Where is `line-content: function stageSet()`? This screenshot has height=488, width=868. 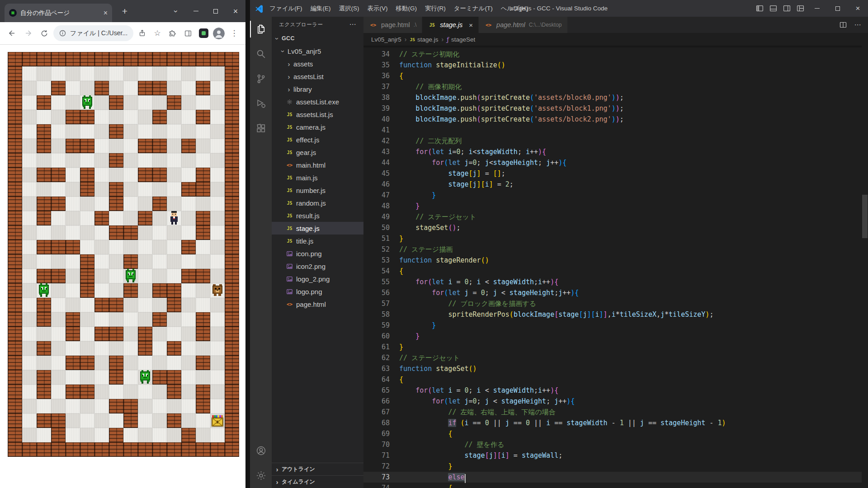 line-content: function stageSet() is located at coordinates (433, 369).